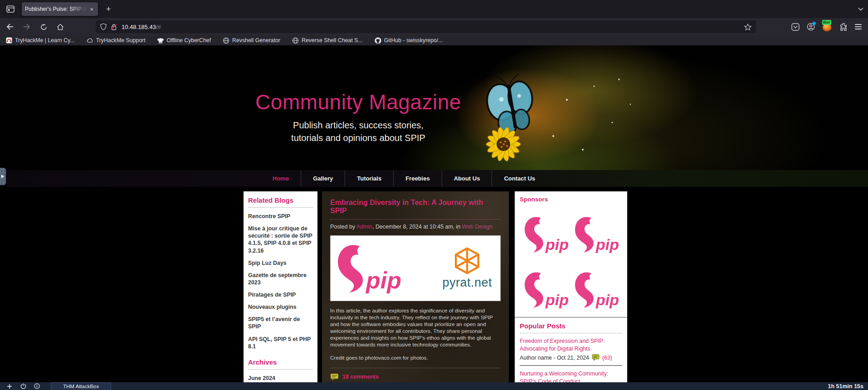 The height and width of the screenshot is (390, 868). I want to click on menu-hamburger-icon, so click(858, 27).